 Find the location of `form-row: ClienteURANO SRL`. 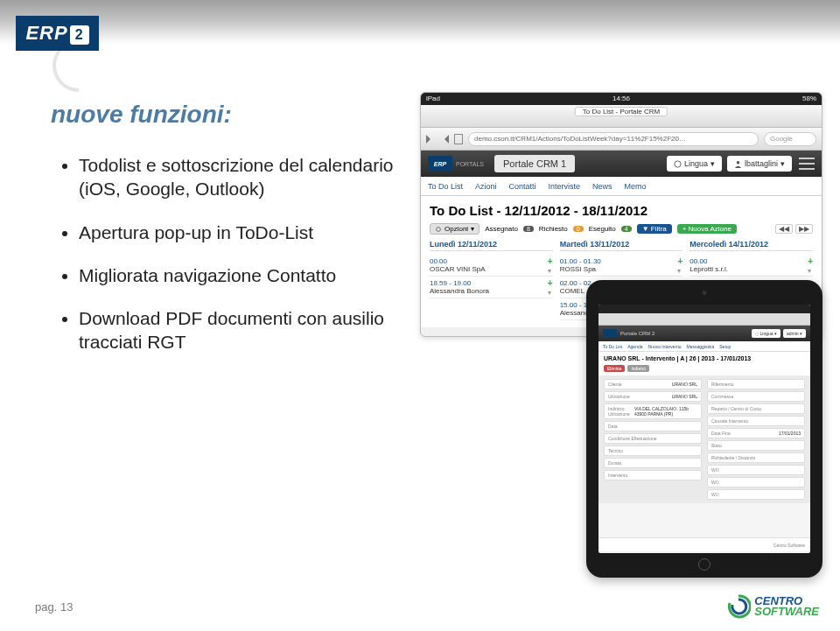

form-row: ClienteURANO SRL is located at coordinates (653, 384).